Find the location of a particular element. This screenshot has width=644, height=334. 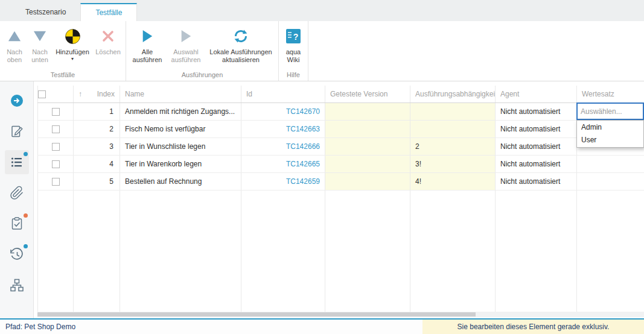

aqua-wiki-button: ? aqua Wiki is located at coordinates (293, 42).